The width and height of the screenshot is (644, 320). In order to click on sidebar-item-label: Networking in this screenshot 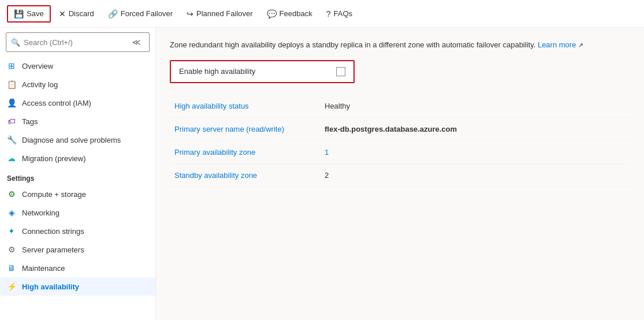, I will do `click(40, 213)`.